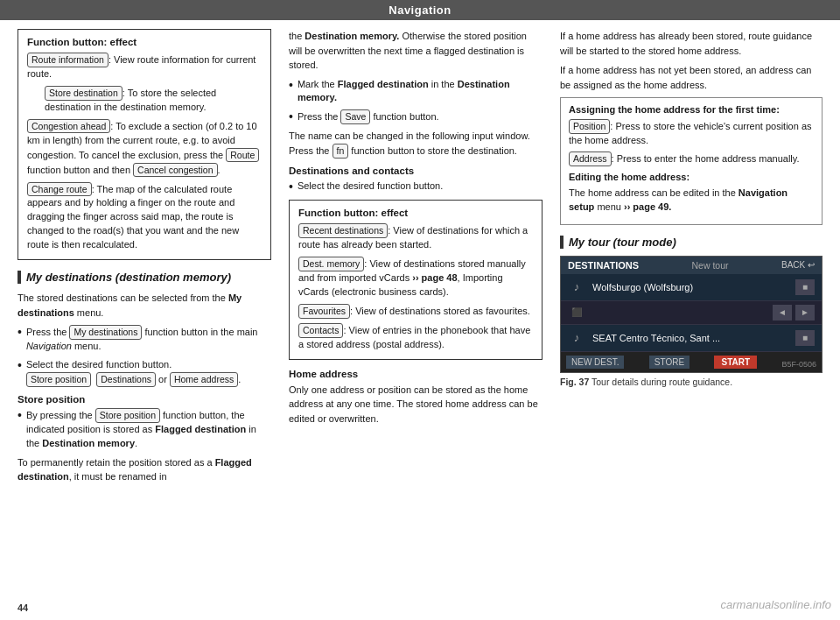 This screenshot has width=840, height=620. I want to click on store-position-bullet: • By pressing the Store position functio…, so click(144, 429).